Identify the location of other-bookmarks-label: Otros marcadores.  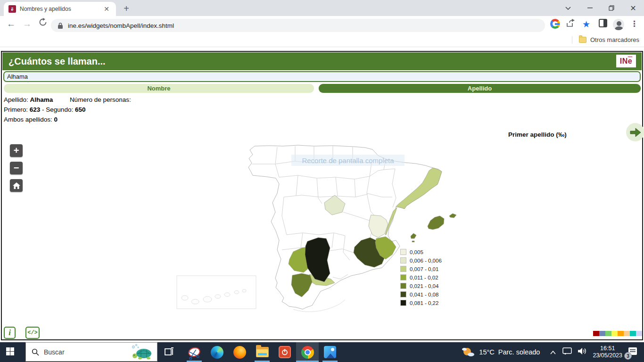
(615, 40).